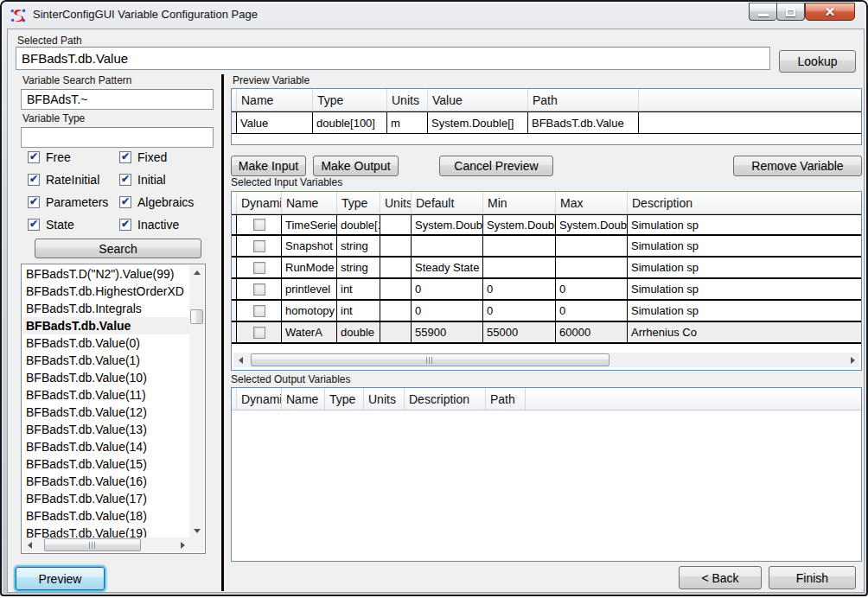  Describe the element at coordinates (64, 180) in the screenshot. I see `checkbox-rateinitial: RateInitial` at that location.